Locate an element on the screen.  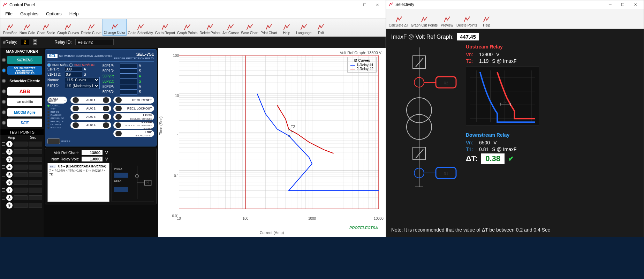
50p2p-input is located at coordinates (129, 76).